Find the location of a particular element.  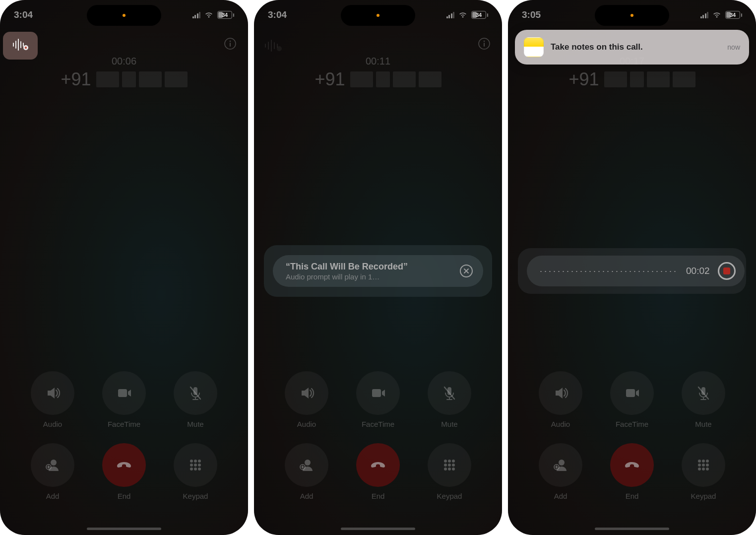

call-header: 00:11 +91 is located at coordinates (378, 72).